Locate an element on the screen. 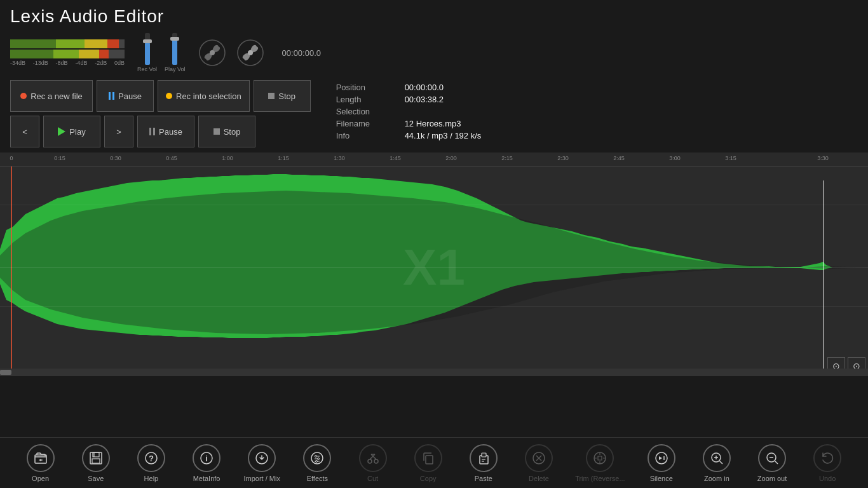  cut-label: Cut is located at coordinates (372, 478).